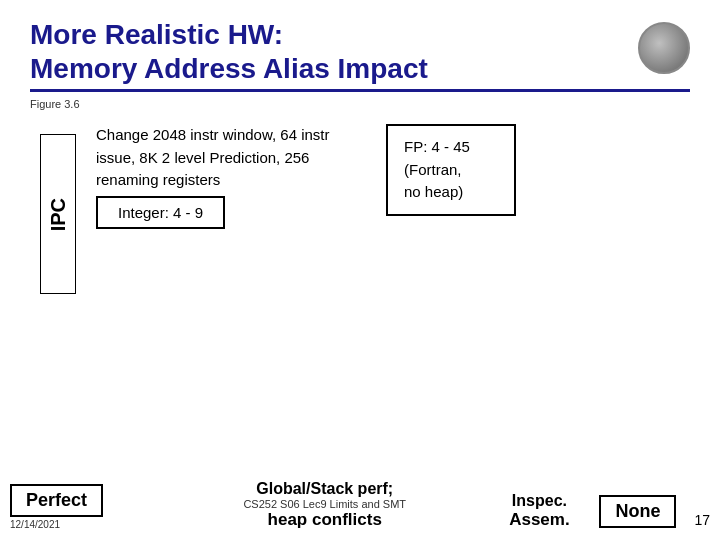  Describe the element at coordinates (56, 500) in the screenshot. I see `perfect-box: Perfect` at that location.